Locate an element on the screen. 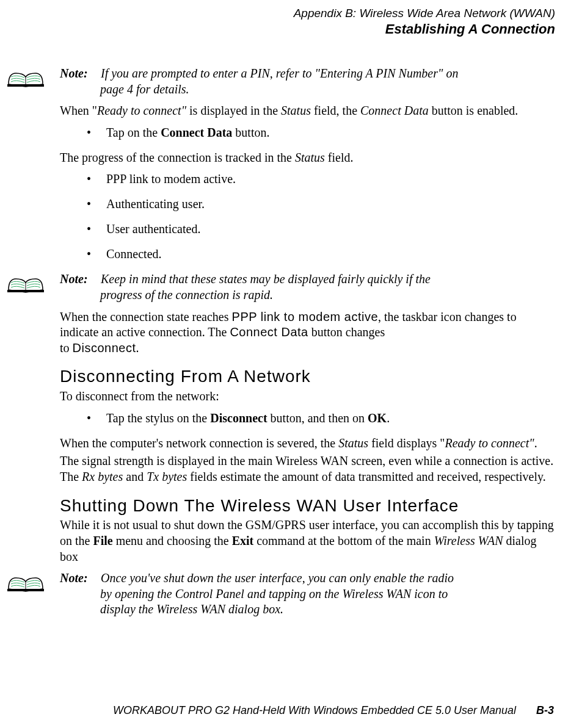 The width and height of the screenshot is (571, 728). text: is displayed in the is located at coordinates (233, 110).